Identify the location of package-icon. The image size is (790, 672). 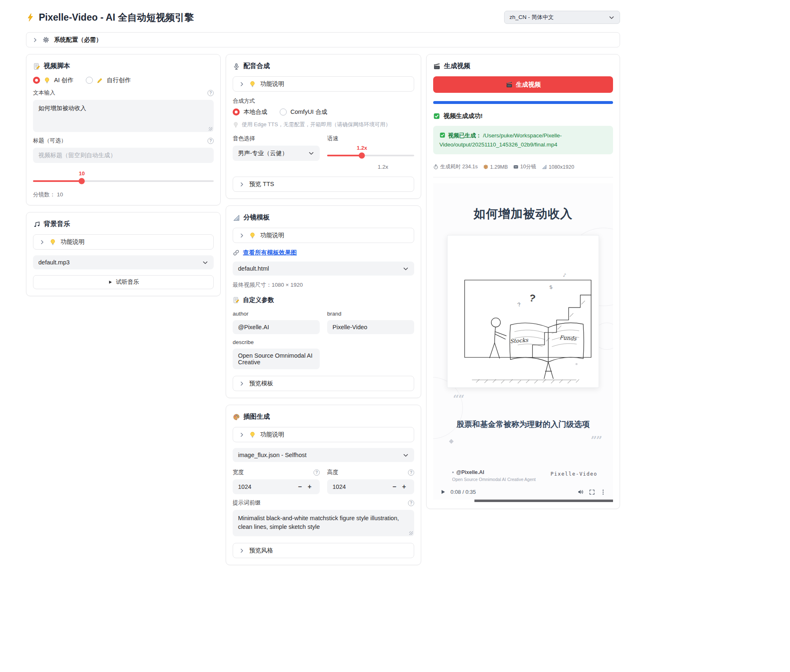
(486, 167).